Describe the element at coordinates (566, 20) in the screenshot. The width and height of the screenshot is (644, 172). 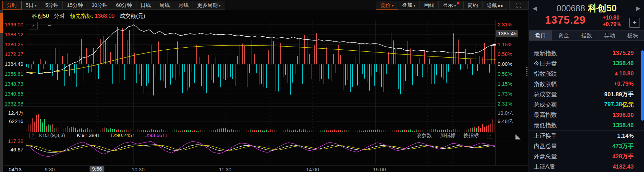
I see `last-price: 1375.29` at that location.